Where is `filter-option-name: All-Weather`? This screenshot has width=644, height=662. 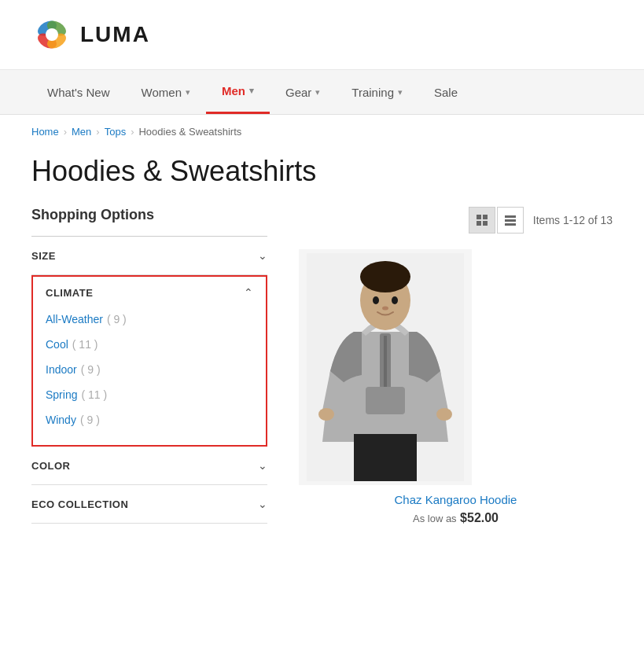
filter-option-name: All-Weather is located at coordinates (74, 319).